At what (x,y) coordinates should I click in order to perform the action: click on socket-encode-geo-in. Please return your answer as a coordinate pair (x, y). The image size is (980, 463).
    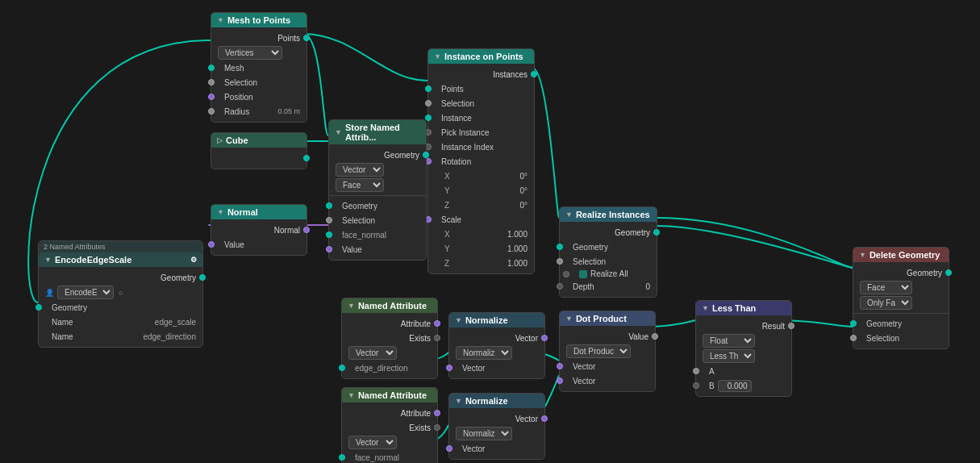
    Looking at the image, I should click on (39, 307).